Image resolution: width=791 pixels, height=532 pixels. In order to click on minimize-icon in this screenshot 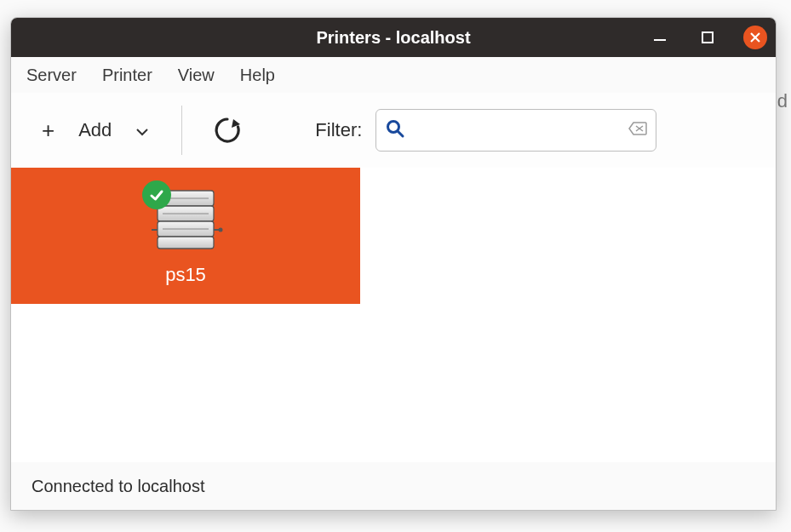, I will do `click(660, 37)`.